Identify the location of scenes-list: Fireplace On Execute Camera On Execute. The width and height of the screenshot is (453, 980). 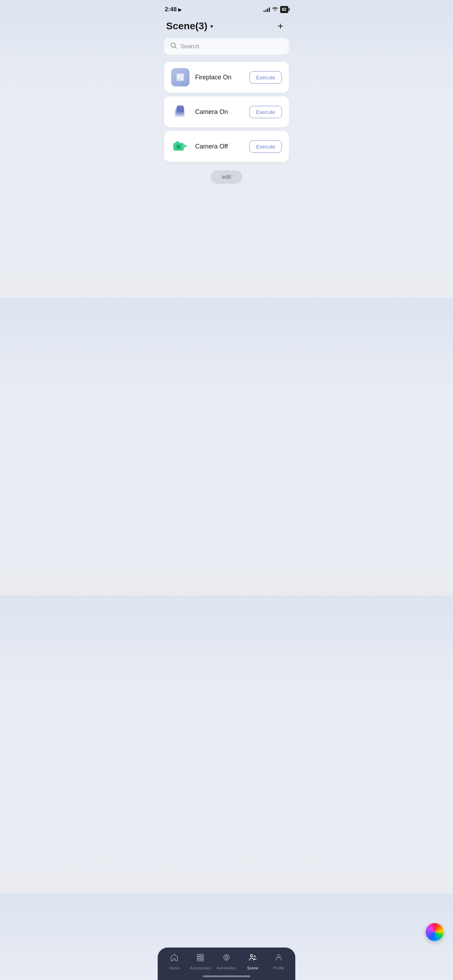
(227, 112).